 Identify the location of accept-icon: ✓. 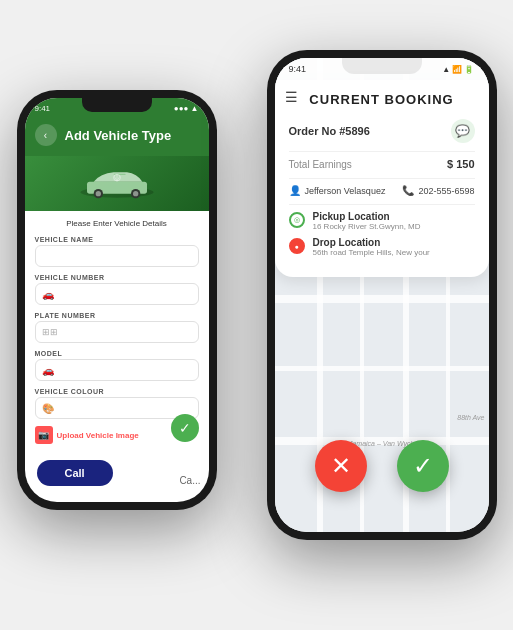
(423, 466).